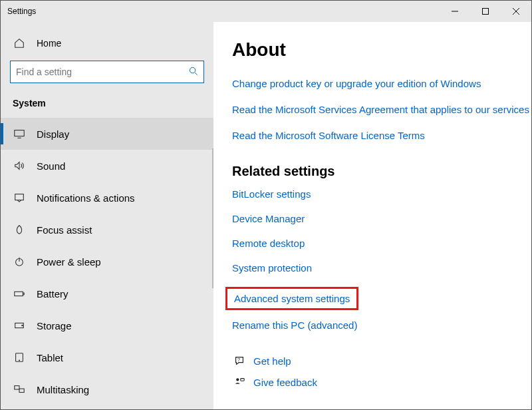  I want to click on storage-icon, so click(19, 325).